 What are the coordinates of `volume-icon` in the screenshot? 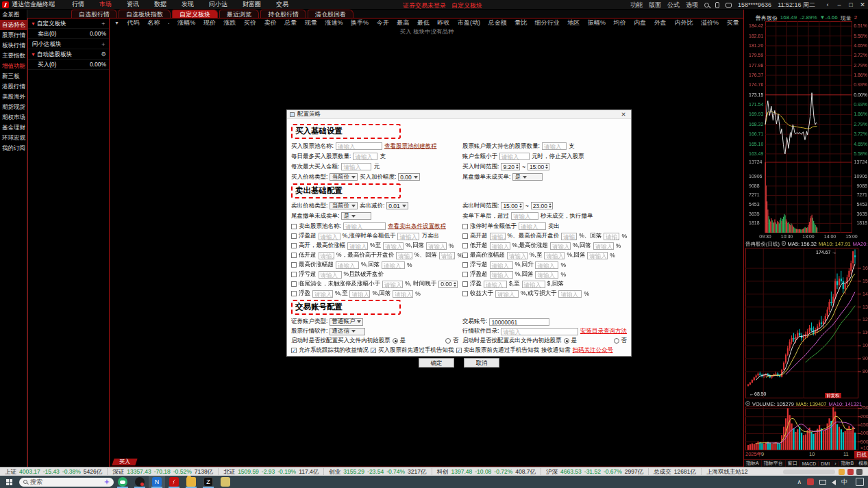 It's located at (834, 483).